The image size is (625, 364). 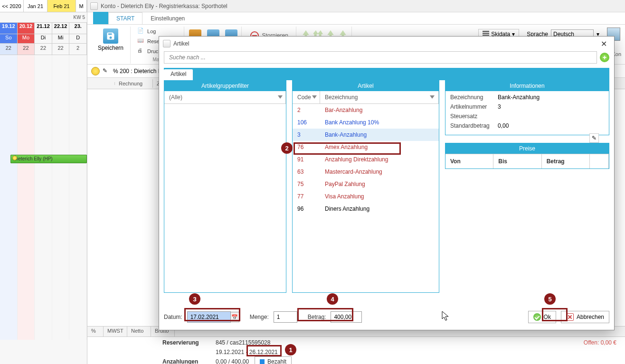 What do you see at coordinates (519, 99) in the screenshot?
I see `info-bezeichnung-value: Bank-Anzahlung` at bounding box center [519, 99].